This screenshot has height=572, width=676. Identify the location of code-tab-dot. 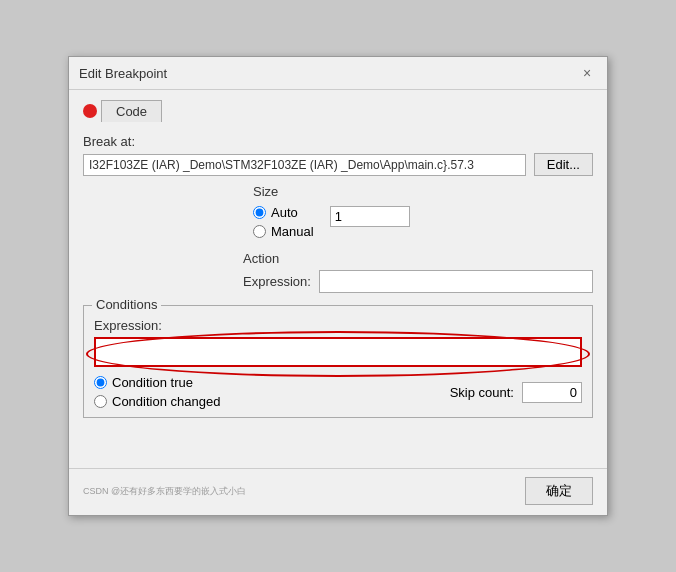
(90, 111).